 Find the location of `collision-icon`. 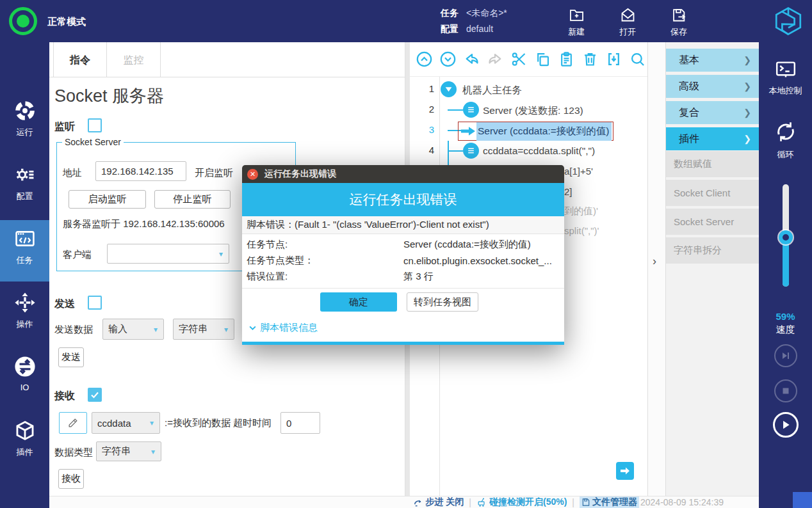

collision-icon is located at coordinates (482, 502).